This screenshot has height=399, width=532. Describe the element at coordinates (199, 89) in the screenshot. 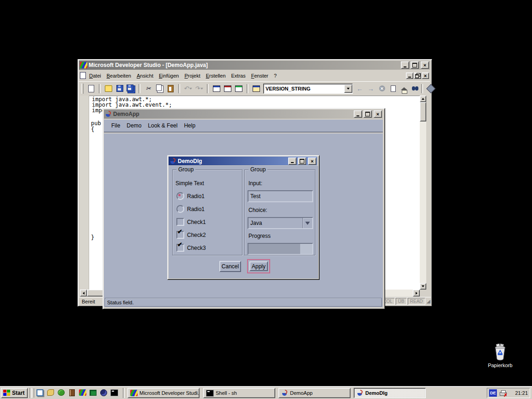

I see `redo-button: ↷` at that location.